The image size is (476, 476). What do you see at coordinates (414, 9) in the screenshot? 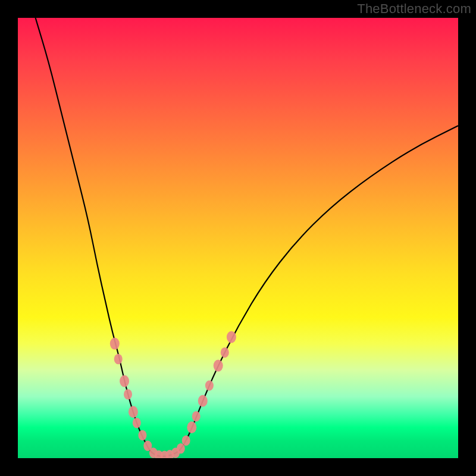
I see `watermark-text: TheBottleneck.com` at bounding box center [414, 9].